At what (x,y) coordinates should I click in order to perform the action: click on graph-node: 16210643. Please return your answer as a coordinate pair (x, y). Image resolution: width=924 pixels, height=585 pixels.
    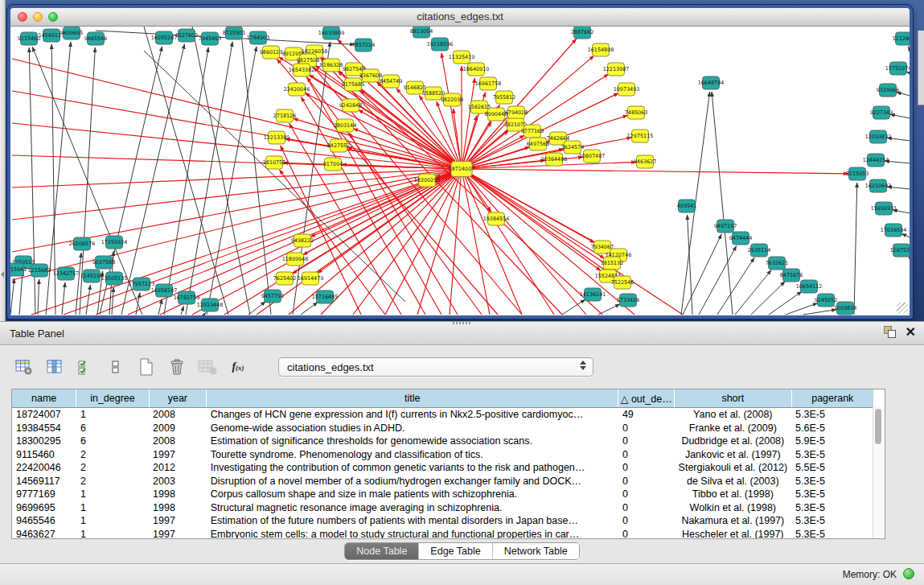
    Looking at the image, I should click on (878, 186).